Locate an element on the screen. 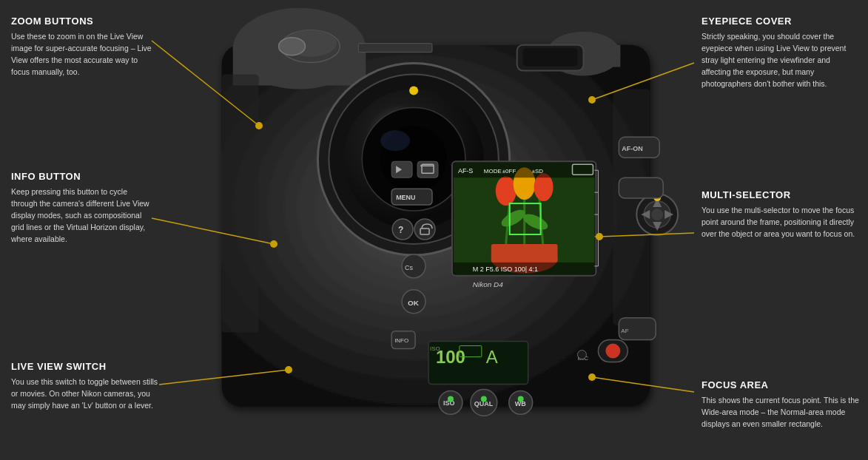 This screenshot has height=460, width=868. live-view-text: You use this switch to toggle between st… is located at coordinates (84, 393).